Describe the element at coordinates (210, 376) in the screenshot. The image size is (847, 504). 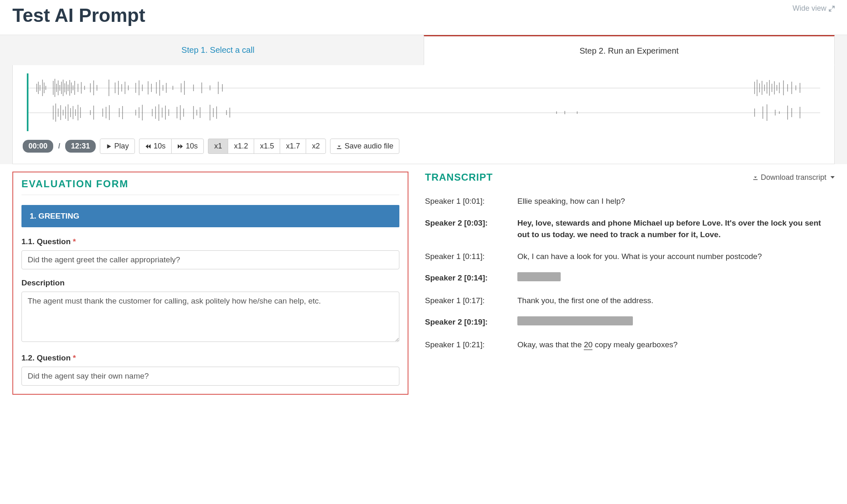
I see `question-1-2-input` at that location.